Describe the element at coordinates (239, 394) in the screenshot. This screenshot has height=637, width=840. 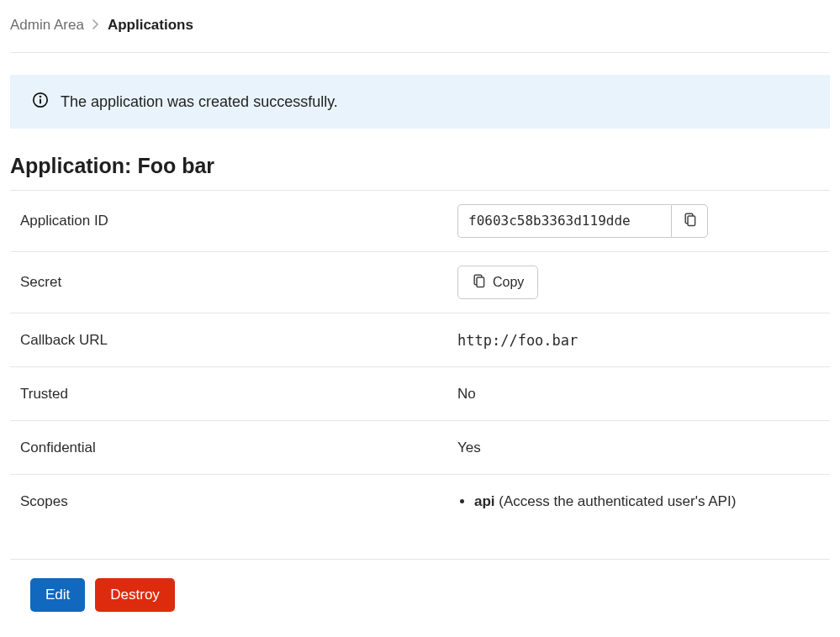
I see `label-trusted: Trusted` at that location.